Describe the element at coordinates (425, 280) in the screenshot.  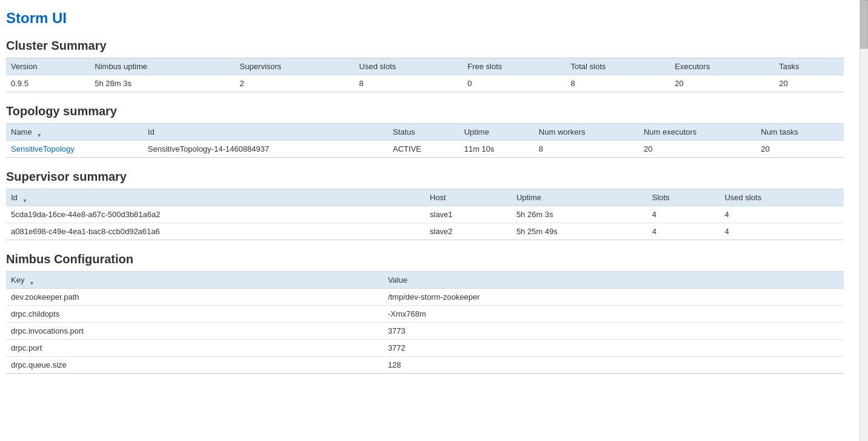
I see `nimbus-config-header-row: Key Value` at that location.